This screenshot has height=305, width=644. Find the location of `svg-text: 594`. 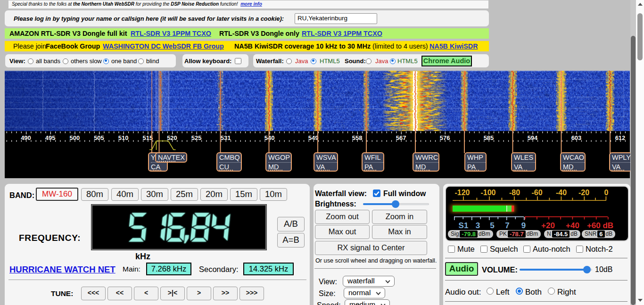

svg-text: 594 is located at coordinates (533, 138).